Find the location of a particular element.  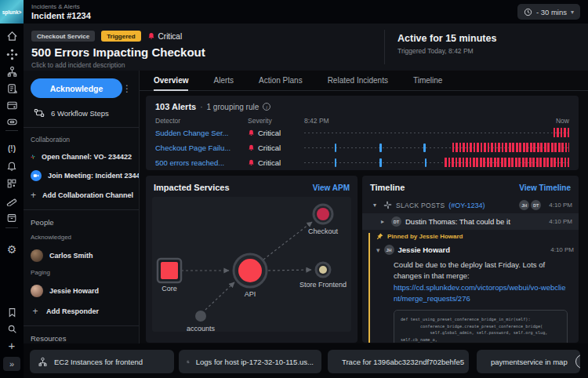

apm-icon is located at coordinates (12, 54).